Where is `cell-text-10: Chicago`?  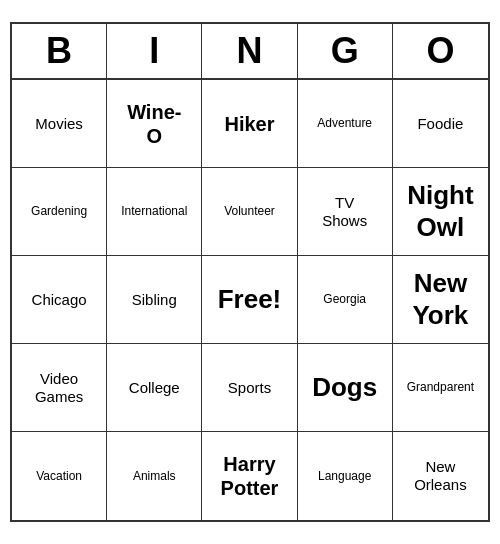
cell-text-10: Chicago is located at coordinates (60, 300).